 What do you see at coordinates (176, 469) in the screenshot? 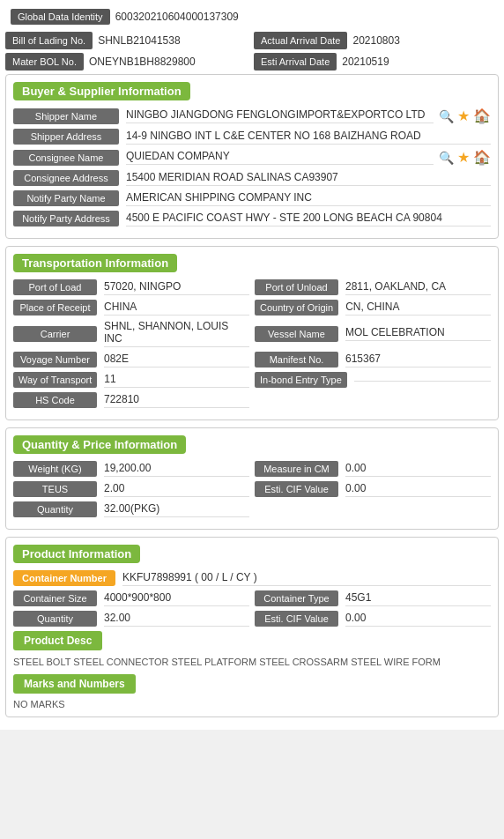
I see `field-value: 19,200.00` at bounding box center [176, 469].